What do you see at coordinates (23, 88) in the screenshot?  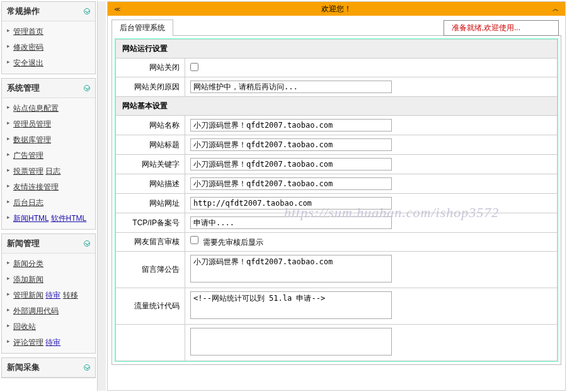 I see `panel-title: 系统管理` at bounding box center [23, 88].